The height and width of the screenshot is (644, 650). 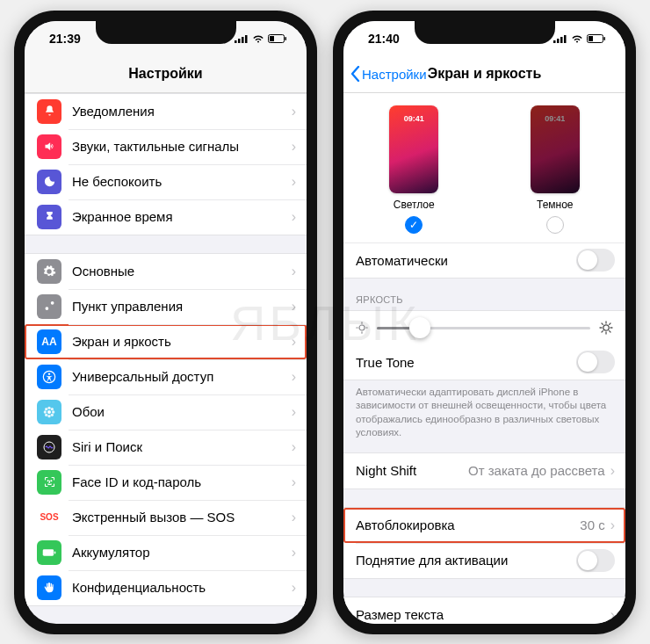 What do you see at coordinates (165, 517) in the screenshot?
I see `settings-row: SOSЭкстренный вызов — SOS›` at bounding box center [165, 517].